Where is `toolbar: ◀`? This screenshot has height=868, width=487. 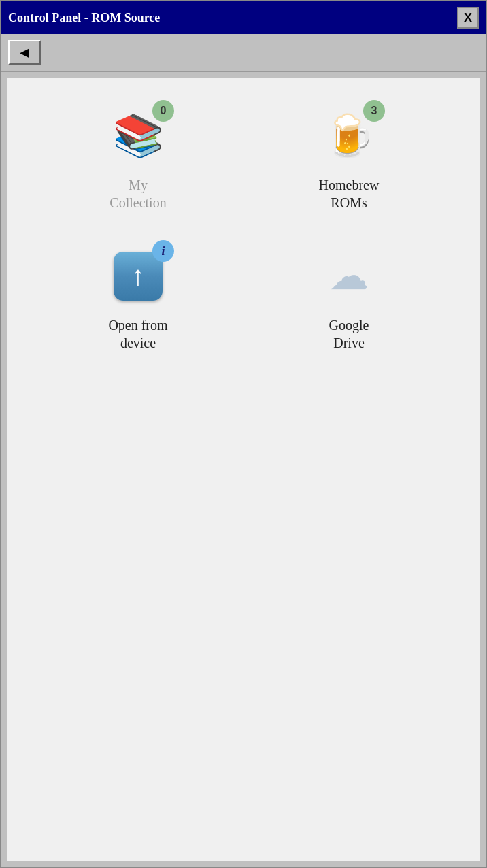
toolbar: ◀ is located at coordinates (244, 53).